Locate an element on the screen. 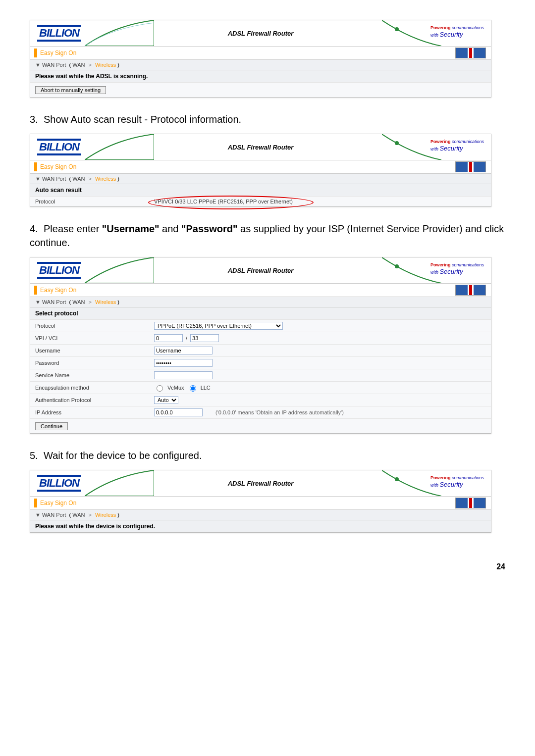 Image resolution: width=535 pixels, height=756 pixels. abort-button: Abort to manually setting is located at coordinates (70, 90).